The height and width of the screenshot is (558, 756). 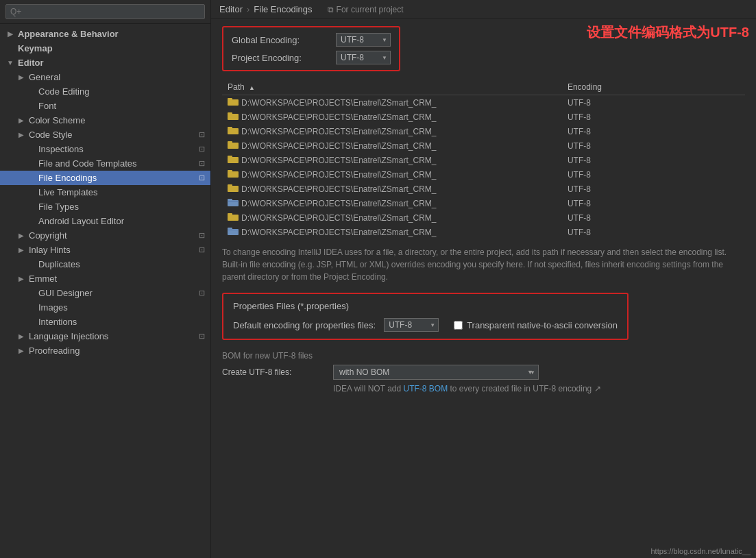 I want to click on sidebar-item-editor: ▼ Editor, so click(x=106, y=63).